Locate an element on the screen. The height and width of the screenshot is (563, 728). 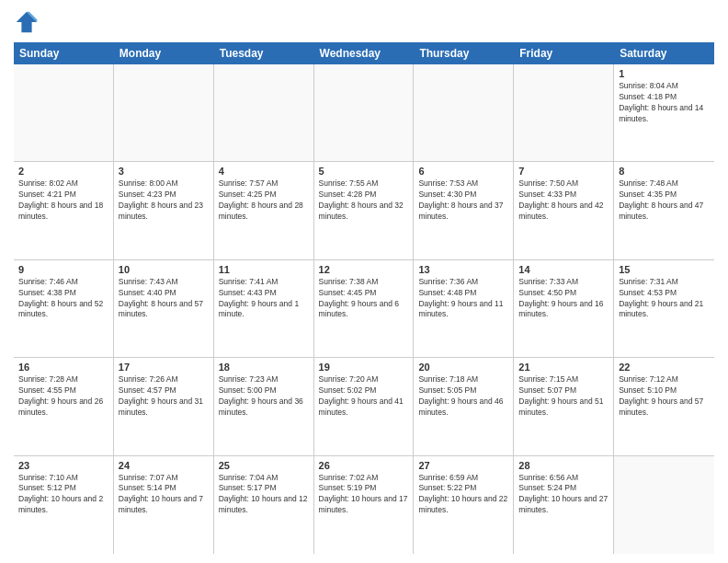
calendar-cell: 7Sunrise: 7:50 AM Sunset: 4:33 PM Daylig… is located at coordinates (564, 210).